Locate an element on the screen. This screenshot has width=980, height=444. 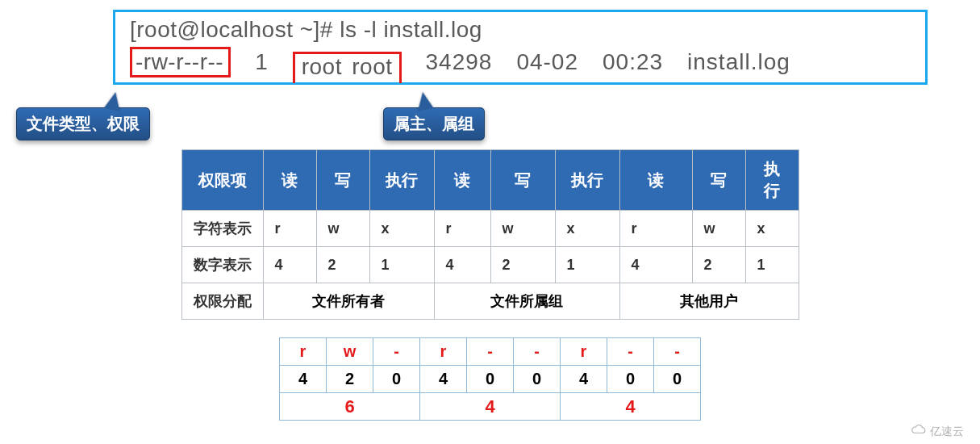
file-name: install.log is located at coordinates (739, 62).